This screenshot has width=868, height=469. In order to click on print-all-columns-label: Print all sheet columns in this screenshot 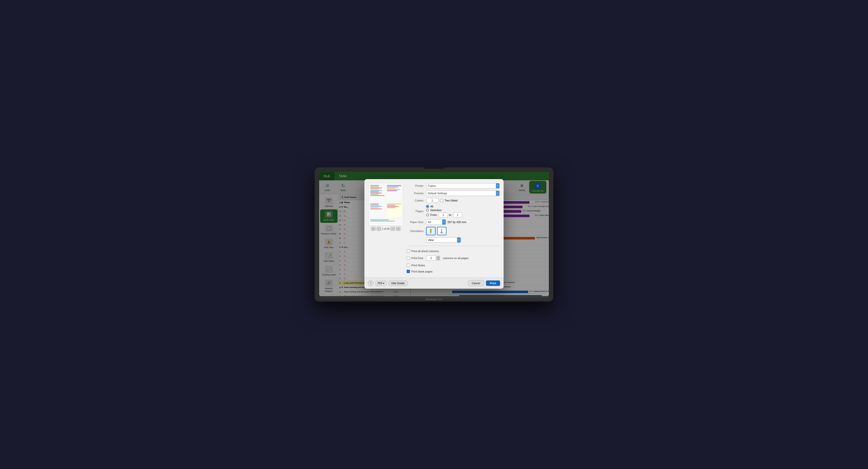, I will do `click(425, 251)`.